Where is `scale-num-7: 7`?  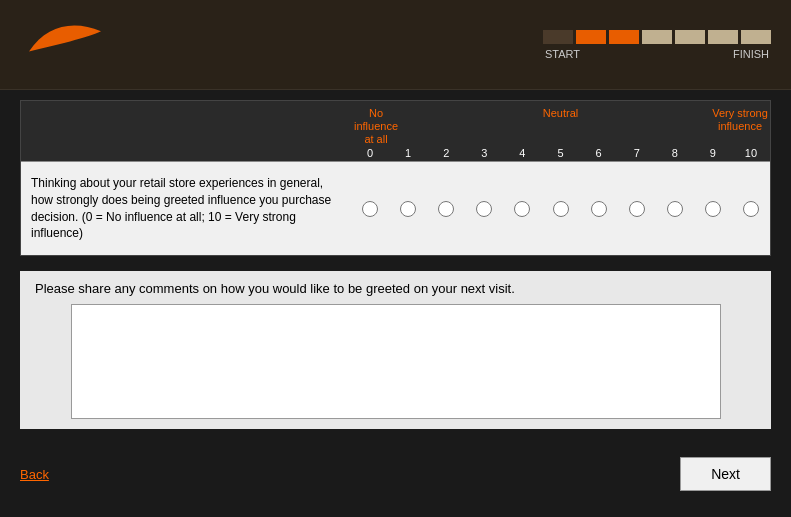
scale-num-7: 7 is located at coordinates (637, 153).